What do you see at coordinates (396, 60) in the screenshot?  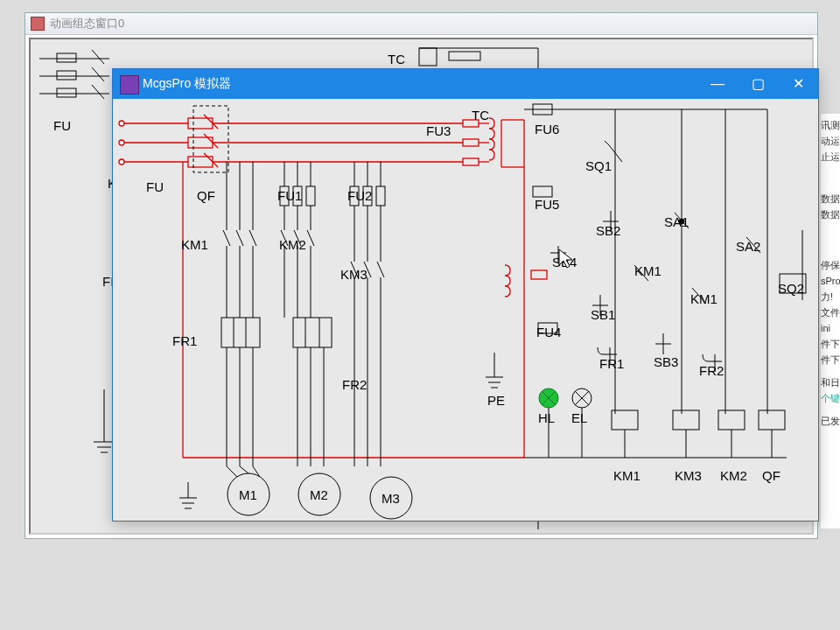 I see `bg-label-tc: TC` at bounding box center [396, 60].